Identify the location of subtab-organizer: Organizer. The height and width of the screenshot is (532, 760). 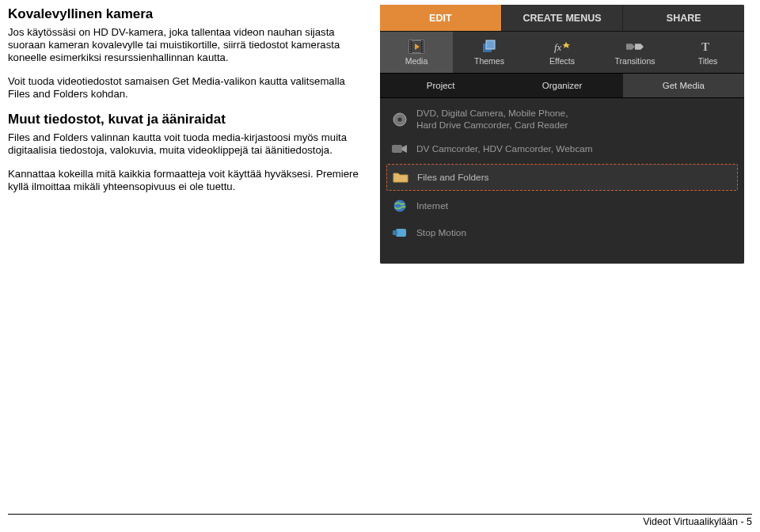
(562, 86).